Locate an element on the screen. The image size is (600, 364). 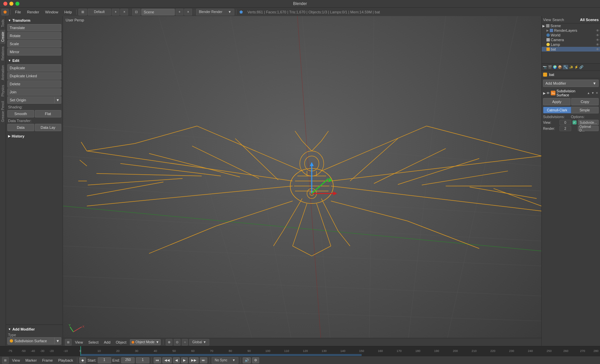
prop-constraints-icon: 🔗 is located at coordinates (581, 67).